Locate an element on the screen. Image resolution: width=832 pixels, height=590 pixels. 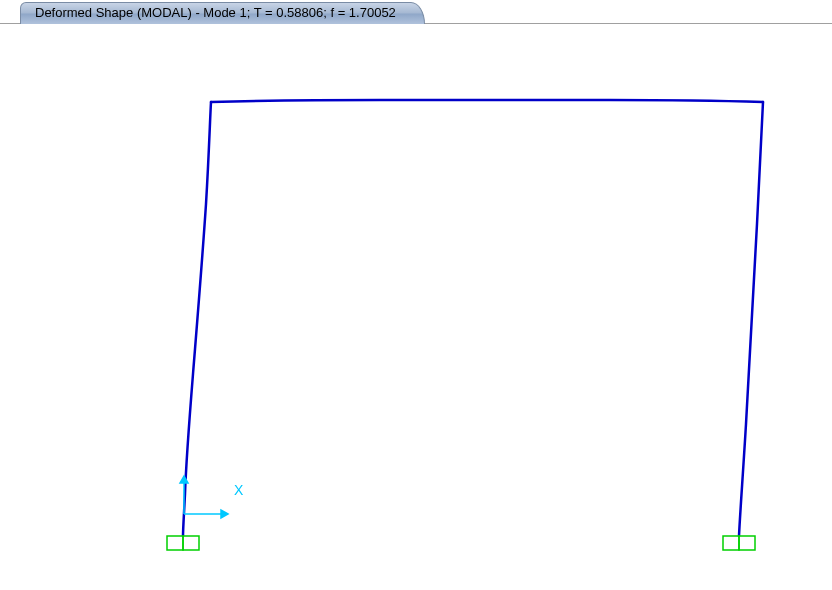
left-column is located at coordinates (197, 319).